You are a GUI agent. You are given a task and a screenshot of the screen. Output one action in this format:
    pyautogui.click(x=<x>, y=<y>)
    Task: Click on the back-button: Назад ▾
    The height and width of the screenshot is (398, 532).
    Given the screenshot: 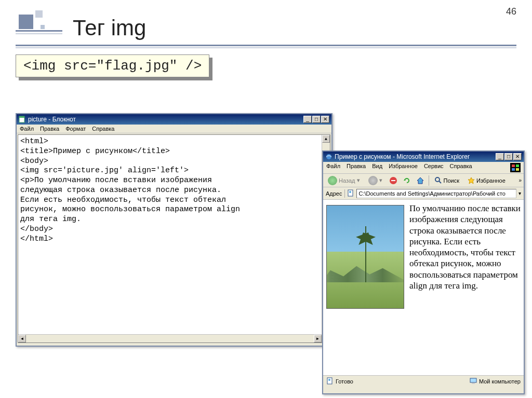 What is the action you would take?
    pyautogui.click(x=344, y=181)
    